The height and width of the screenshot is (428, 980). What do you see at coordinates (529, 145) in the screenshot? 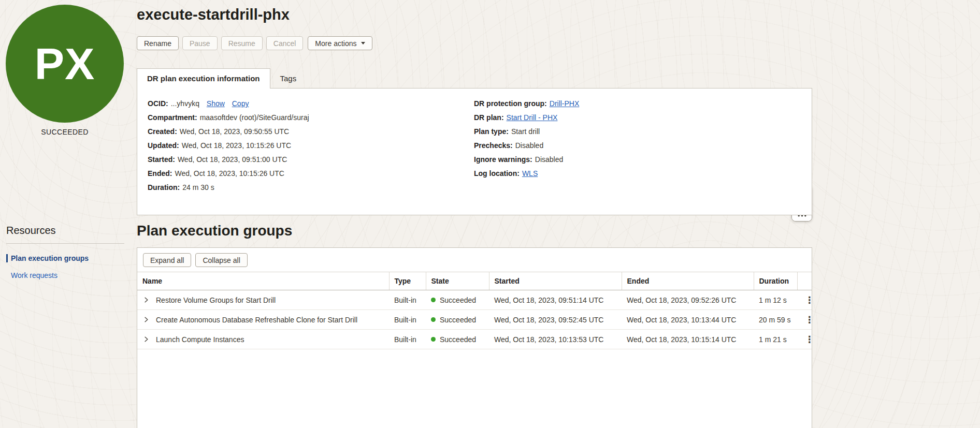
I see `field-value: Disabled` at bounding box center [529, 145].